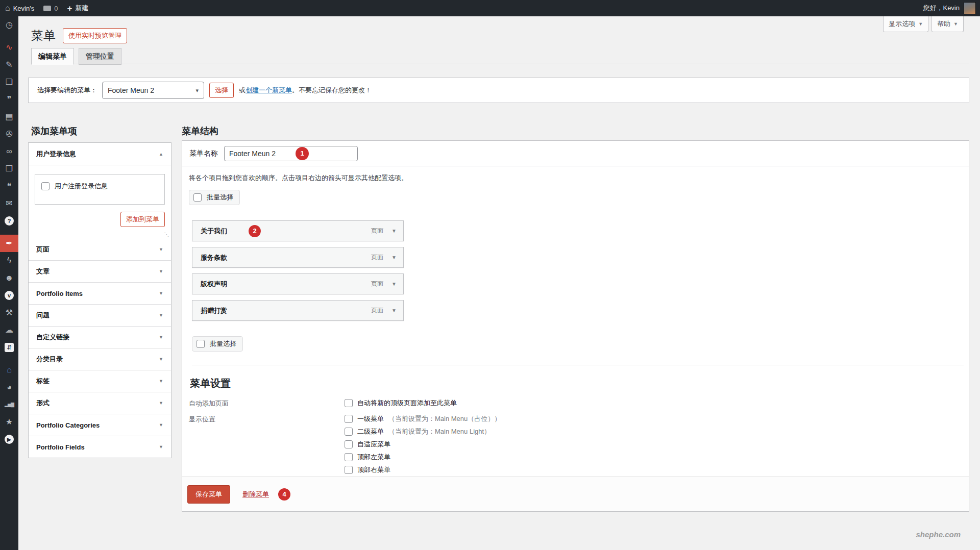  I want to click on sidebar-item-appearance-brush: ✒, so click(9, 243).